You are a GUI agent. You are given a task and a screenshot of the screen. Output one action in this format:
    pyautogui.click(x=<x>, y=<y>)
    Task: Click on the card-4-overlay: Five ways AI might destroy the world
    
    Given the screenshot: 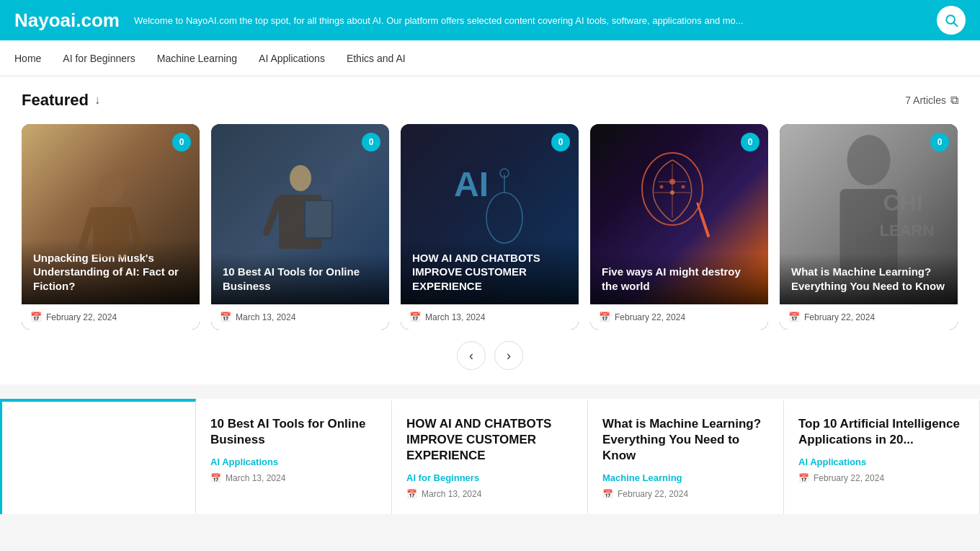 What is the action you would take?
    pyautogui.click(x=679, y=278)
    